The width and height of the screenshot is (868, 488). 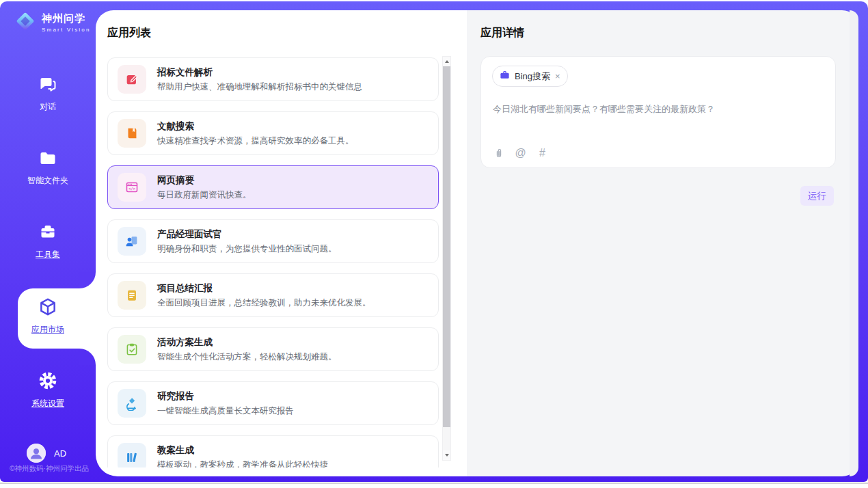 What do you see at coordinates (132, 241) in the screenshot?
I see `interviewer-icon` at bounding box center [132, 241].